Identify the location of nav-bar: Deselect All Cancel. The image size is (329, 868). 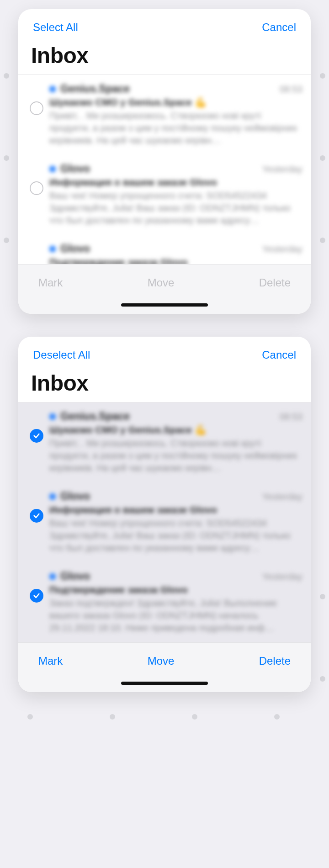
(164, 353).